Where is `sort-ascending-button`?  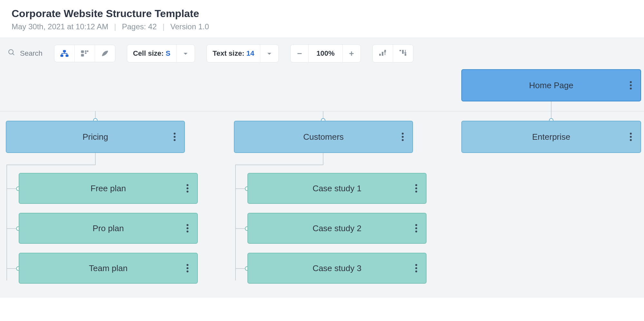
sort-ascending-button is located at coordinates (383, 53).